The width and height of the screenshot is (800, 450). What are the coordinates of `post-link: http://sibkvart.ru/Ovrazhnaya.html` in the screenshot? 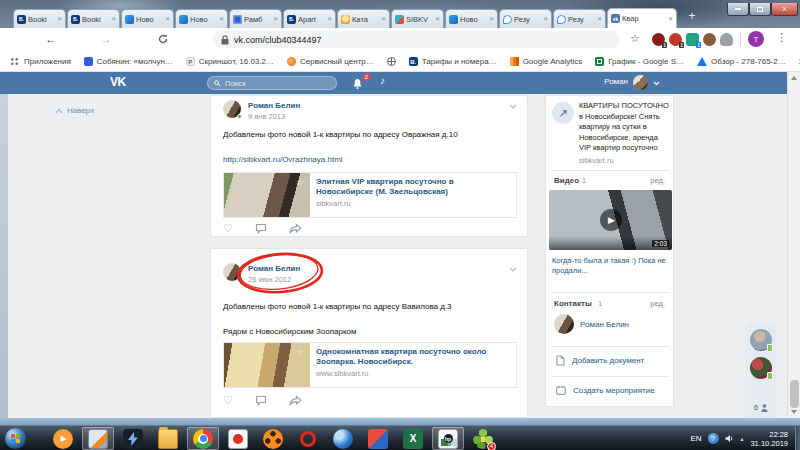 It's located at (283, 160).